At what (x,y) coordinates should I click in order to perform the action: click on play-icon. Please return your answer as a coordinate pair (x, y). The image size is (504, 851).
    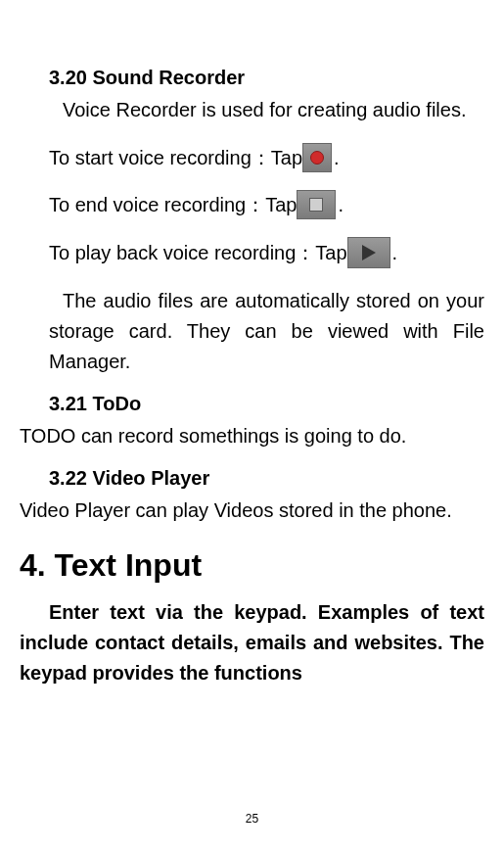
    Looking at the image, I should click on (369, 253).